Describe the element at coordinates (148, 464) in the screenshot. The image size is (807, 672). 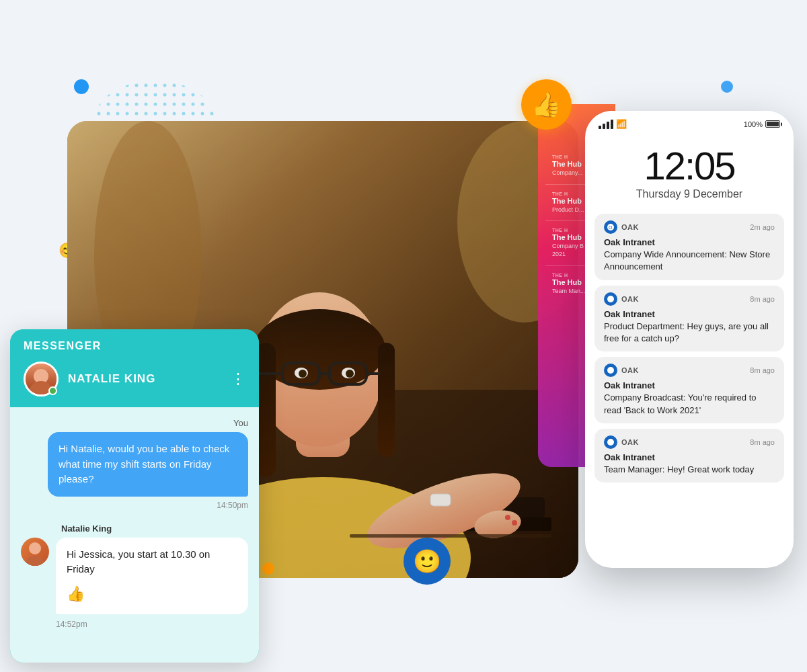
I see `msg-bubble-outgoing: Hi Natalie, would you be able to check w…` at that location.